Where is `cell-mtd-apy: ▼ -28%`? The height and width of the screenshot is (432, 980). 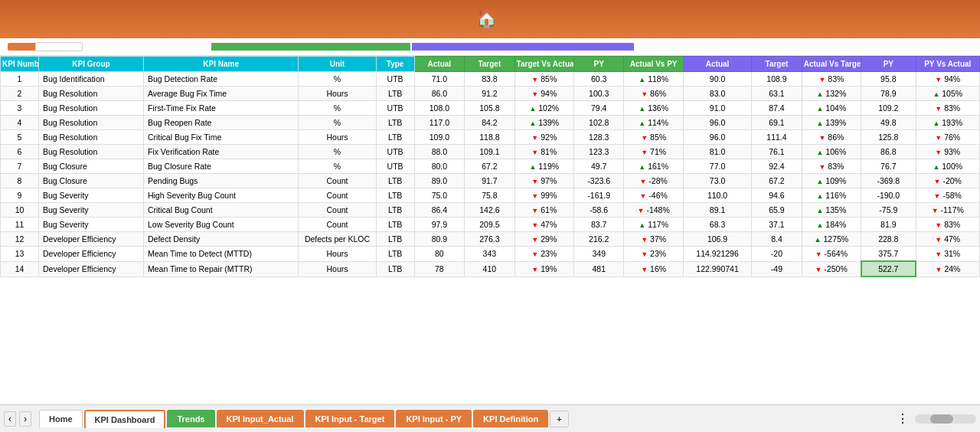
cell-mtd-apy: ▼ -28% is located at coordinates (654, 181).